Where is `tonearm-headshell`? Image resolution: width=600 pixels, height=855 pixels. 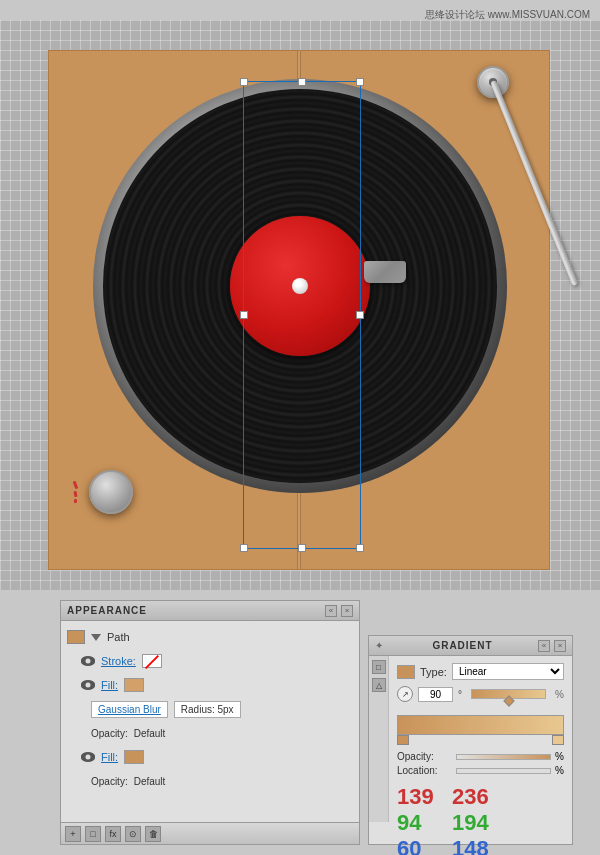
tonearm-headshell is located at coordinates (385, 272).